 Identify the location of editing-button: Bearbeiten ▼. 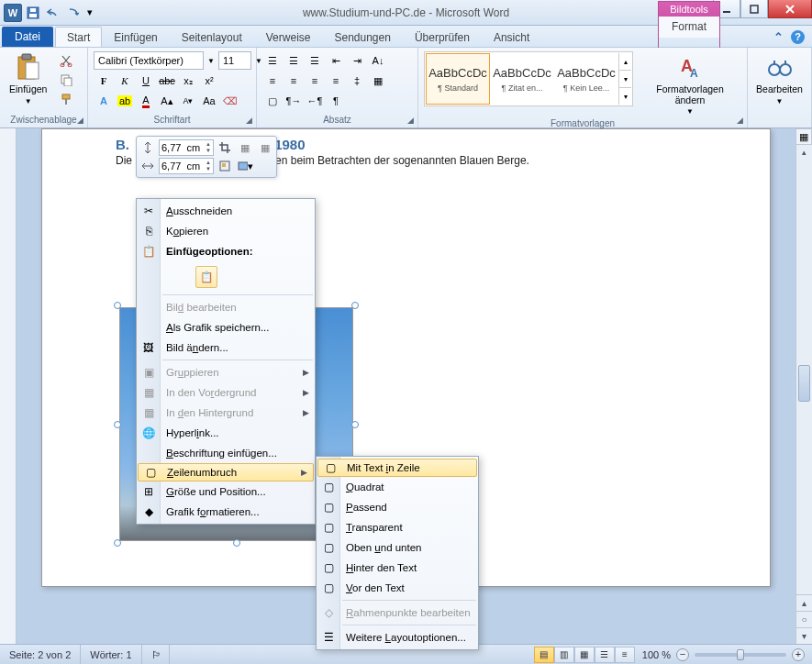
(780, 79).